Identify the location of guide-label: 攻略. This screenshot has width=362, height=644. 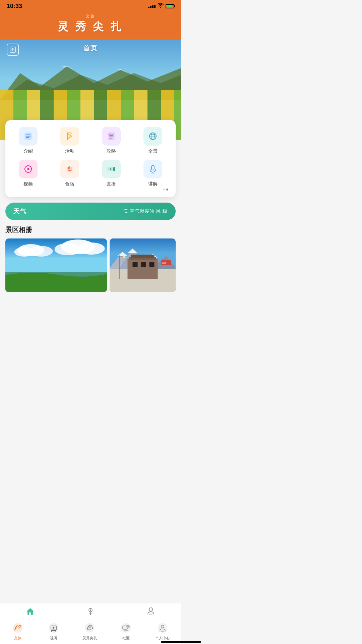
(111, 151).